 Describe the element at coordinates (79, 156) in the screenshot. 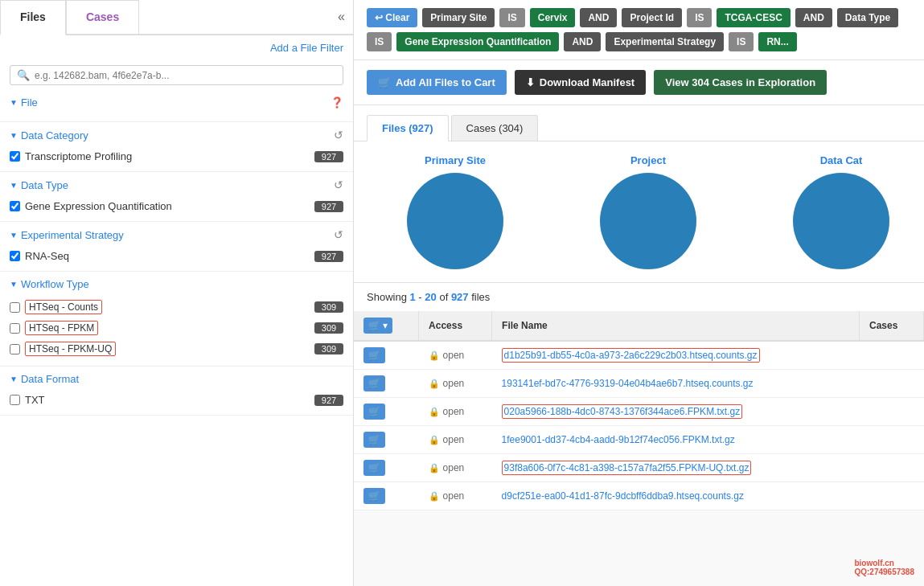

I see `filter-label-transcriptome: Transcriptome Profiling` at that location.